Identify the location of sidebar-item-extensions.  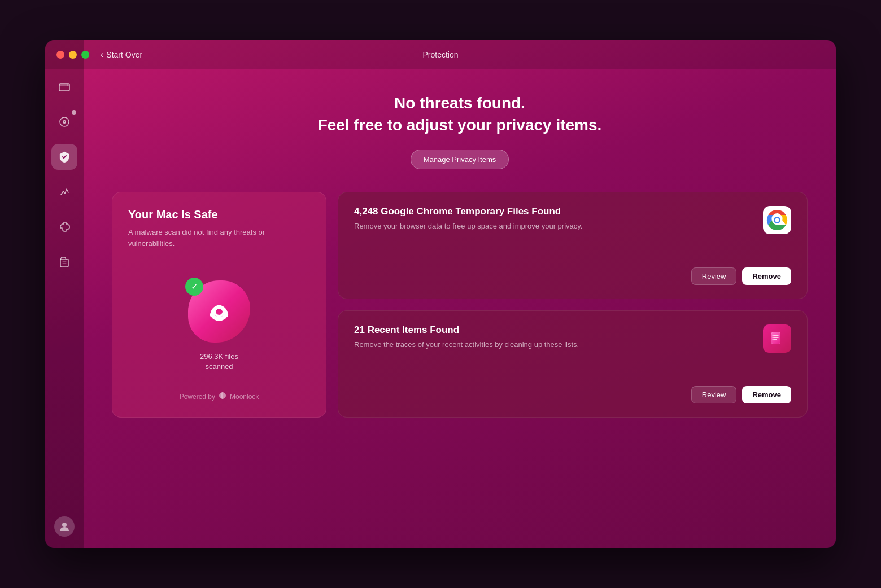
(64, 227).